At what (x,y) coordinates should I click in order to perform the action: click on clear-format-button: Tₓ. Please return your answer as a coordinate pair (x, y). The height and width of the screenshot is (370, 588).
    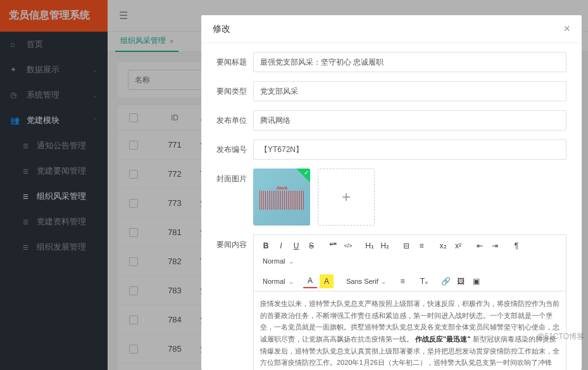
    Looking at the image, I should click on (424, 281).